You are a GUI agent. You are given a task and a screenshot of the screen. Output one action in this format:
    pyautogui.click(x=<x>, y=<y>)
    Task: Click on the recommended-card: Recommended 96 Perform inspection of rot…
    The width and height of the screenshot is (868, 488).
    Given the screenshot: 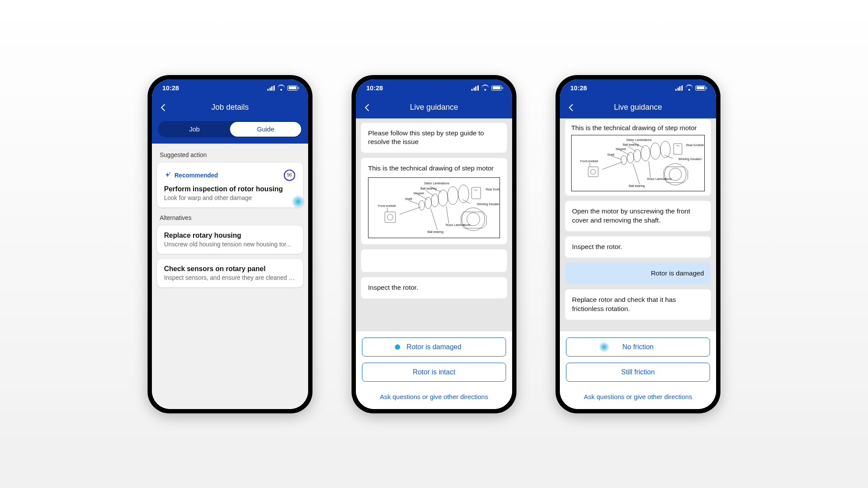 What is the action you would take?
    pyautogui.click(x=230, y=185)
    